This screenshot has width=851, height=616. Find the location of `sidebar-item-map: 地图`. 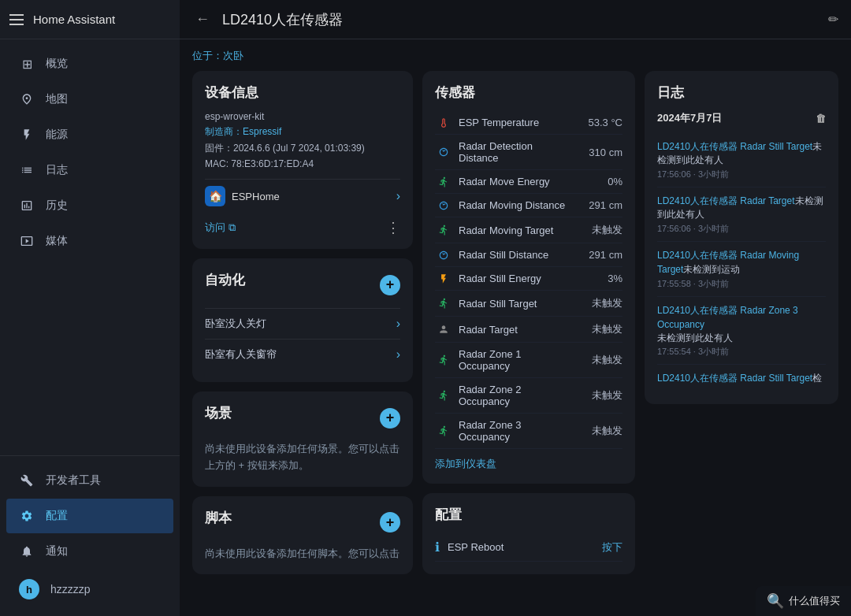

sidebar-item-map: 地图 is located at coordinates (90, 99).